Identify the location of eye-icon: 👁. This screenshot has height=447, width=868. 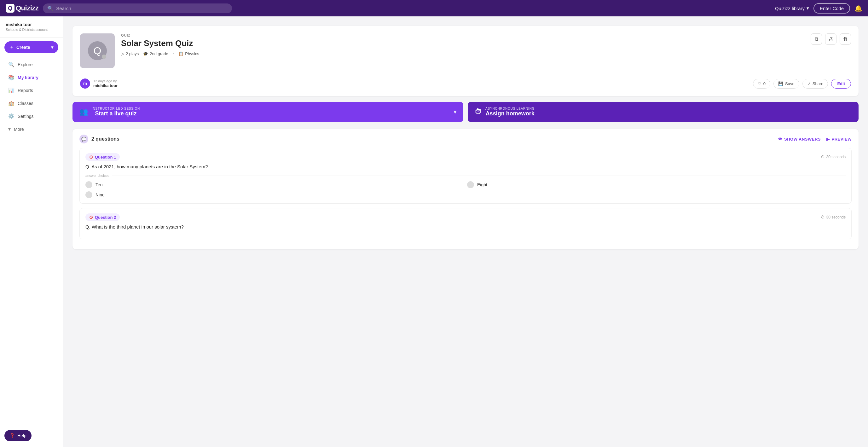
(780, 139).